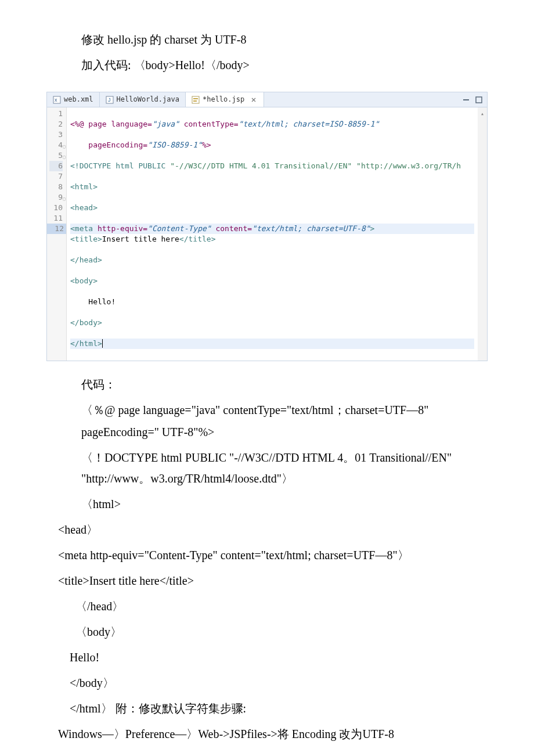 The height and width of the screenshot is (756, 534). I want to click on code-token: "text/html; charset=ISO-8859-1", so click(309, 124).